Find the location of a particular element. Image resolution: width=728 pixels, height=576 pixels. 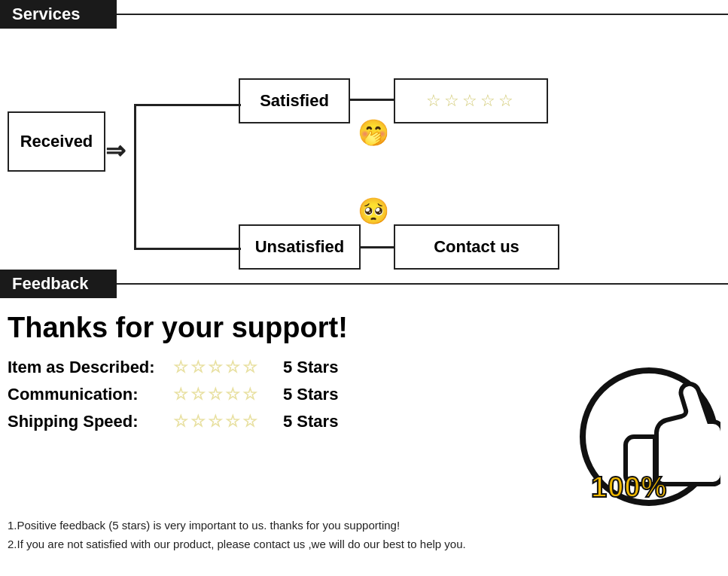

ratings-list: Item as Described: ☆☆☆☆☆ 5 Stars Communi… is located at coordinates (282, 398).